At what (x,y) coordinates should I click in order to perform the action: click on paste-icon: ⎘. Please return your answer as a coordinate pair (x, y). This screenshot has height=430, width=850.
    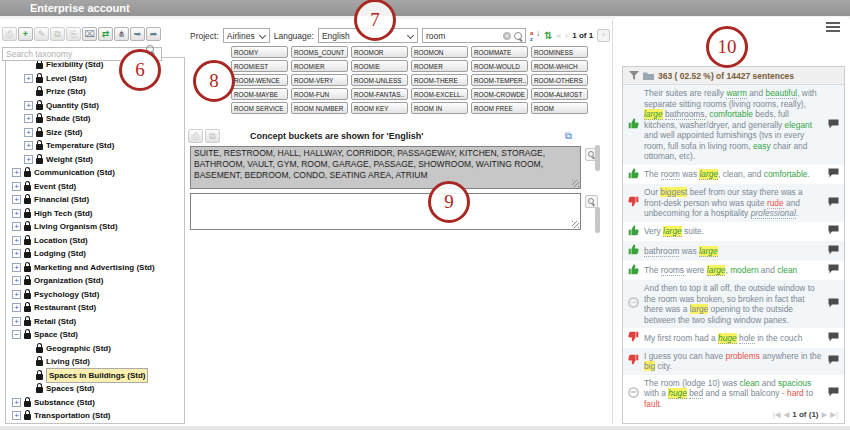
    Looking at the image, I should click on (74, 34).